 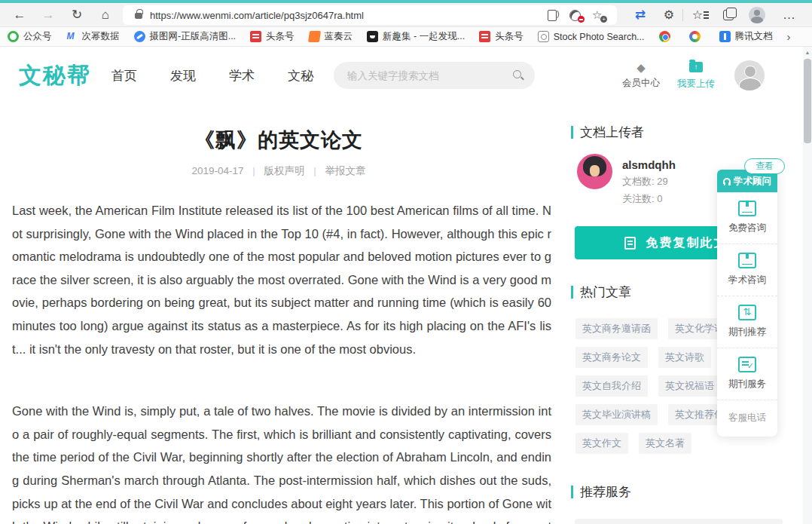 I want to click on bookmark-item: 公众号, so click(x=30, y=36).